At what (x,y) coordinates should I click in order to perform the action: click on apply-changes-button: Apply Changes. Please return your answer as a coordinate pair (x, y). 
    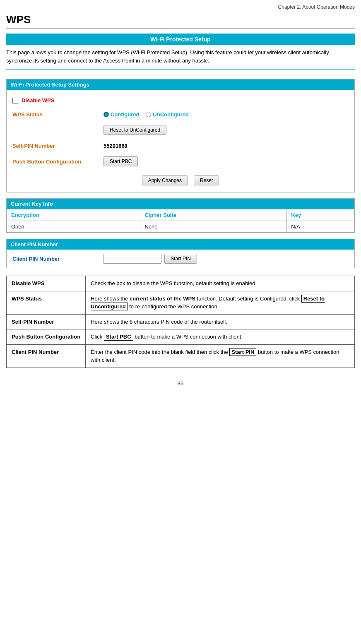
    Looking at the image, I should click on (165, 180).